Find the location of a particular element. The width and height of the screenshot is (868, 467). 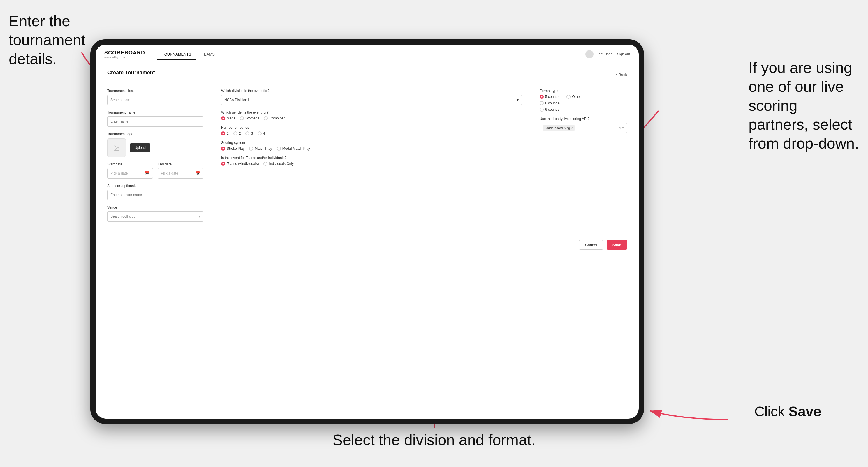

gender-mens: Mens is located at coordinates (228, 118).